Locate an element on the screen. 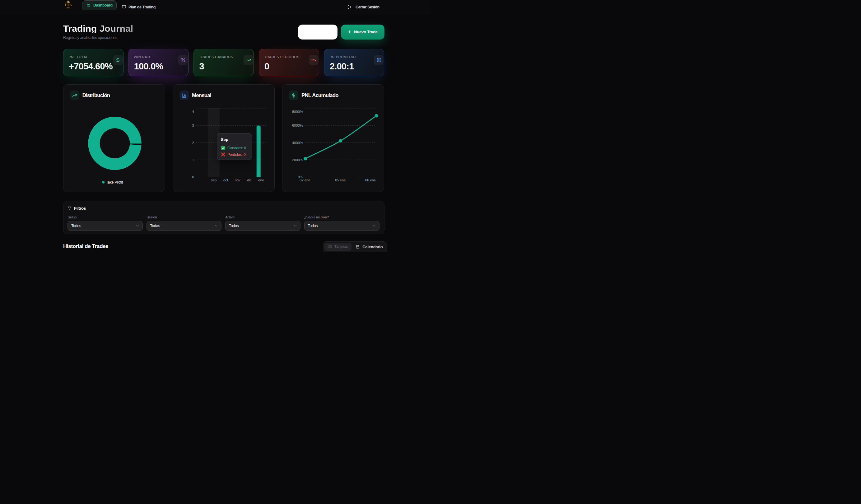 This screenshot has height=504, width=861. svg-text: nov is located at coordinates (238, 180).